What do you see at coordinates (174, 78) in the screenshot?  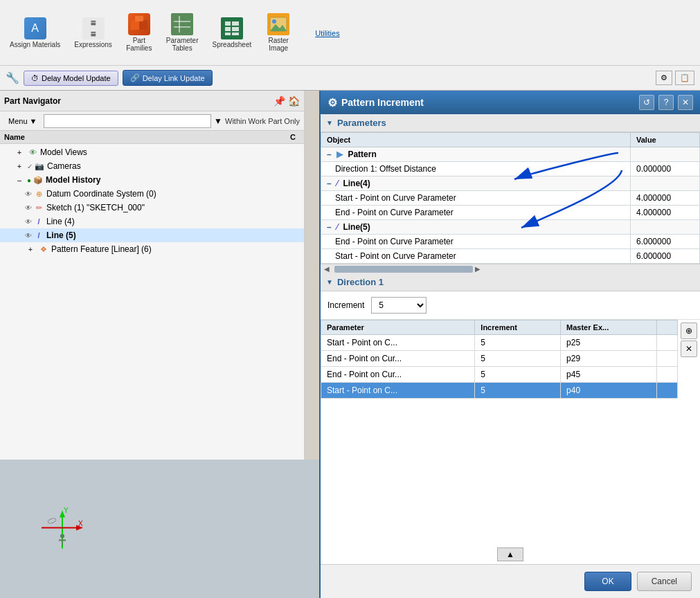 I see `delay-link-update-label: Delay Link Update` at bounding box center [174, 78].